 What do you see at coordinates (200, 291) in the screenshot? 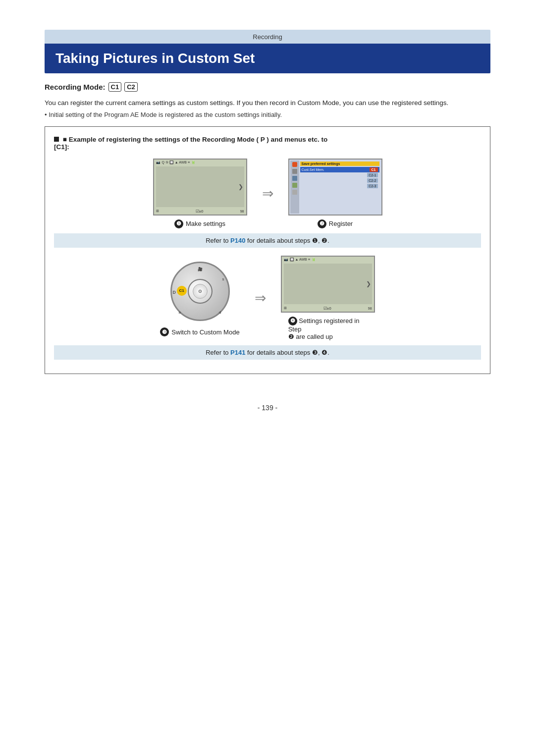
I see `dial-container: ▲ 🎥 d s a C1 D ⊙` at bounding box center [200, 291].